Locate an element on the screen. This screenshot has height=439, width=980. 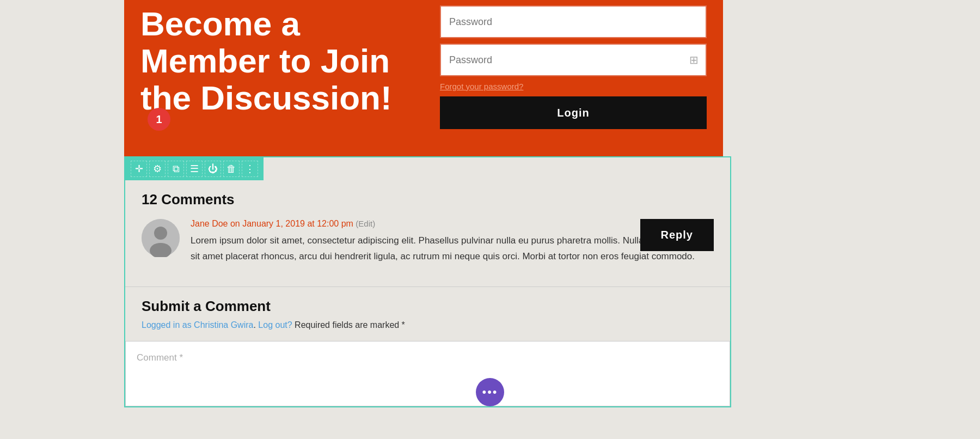
required-note: Required fields are marked * is located at coordinates (350, 325).